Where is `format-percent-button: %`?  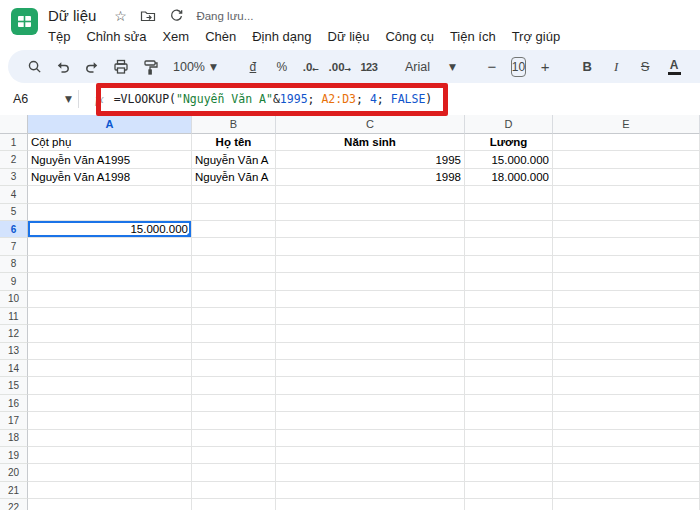
format-percent-button: % is located at coordinates (282, 67).